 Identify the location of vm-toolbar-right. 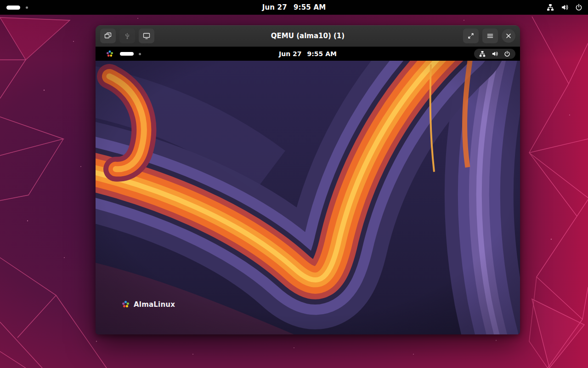
(489, 36).